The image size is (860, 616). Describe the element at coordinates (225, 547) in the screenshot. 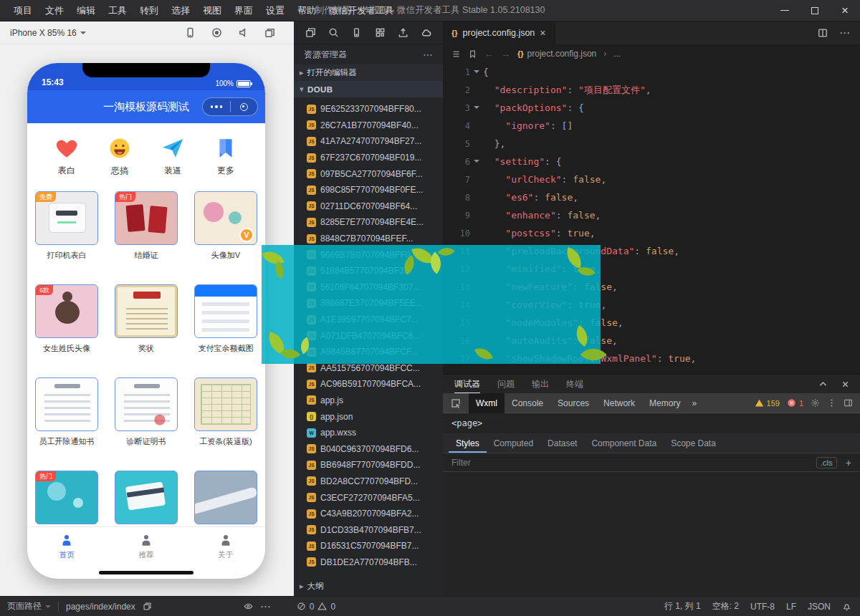

I see `tabbar-item: 关于` at that location.